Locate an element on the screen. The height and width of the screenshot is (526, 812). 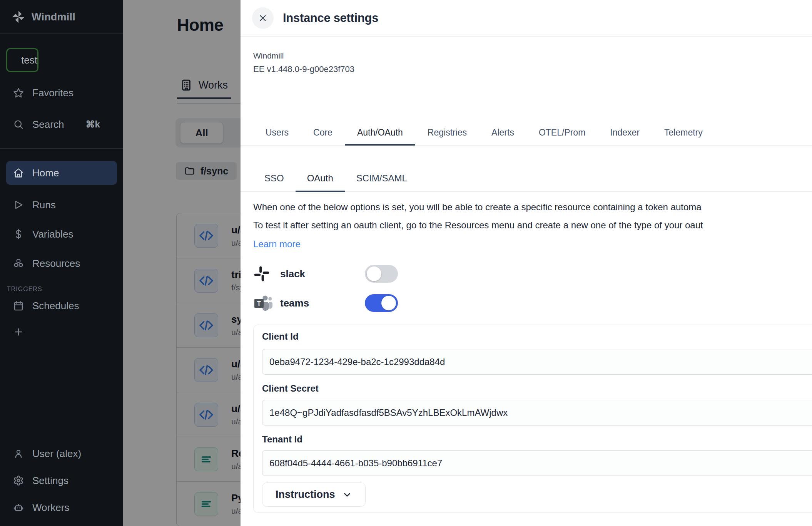
tab-telemetry: Telemetry is located at coordinates (683, 135).